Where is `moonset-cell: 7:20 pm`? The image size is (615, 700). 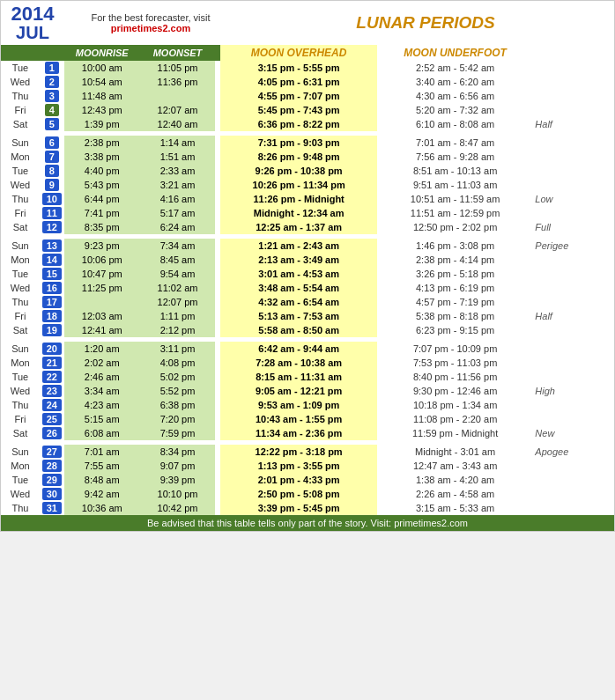
moonset-cell: 7:20 pm is located at coordinates (178, 419).